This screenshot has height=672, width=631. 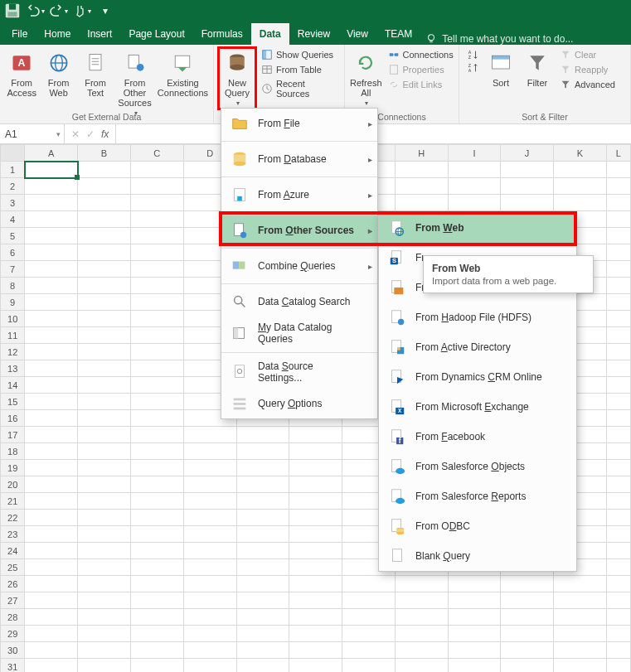 What do you see at coordinates (527, 650) in the screenshot?
I see `cell-J30` at bounding box center [527, 650].